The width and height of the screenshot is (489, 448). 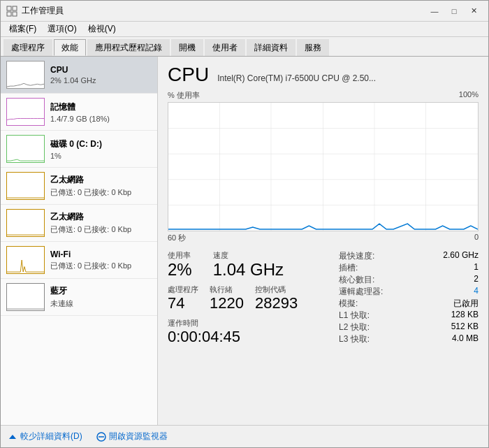 I want to click on threads-label: 執行緒, so click(x=226, y=289).